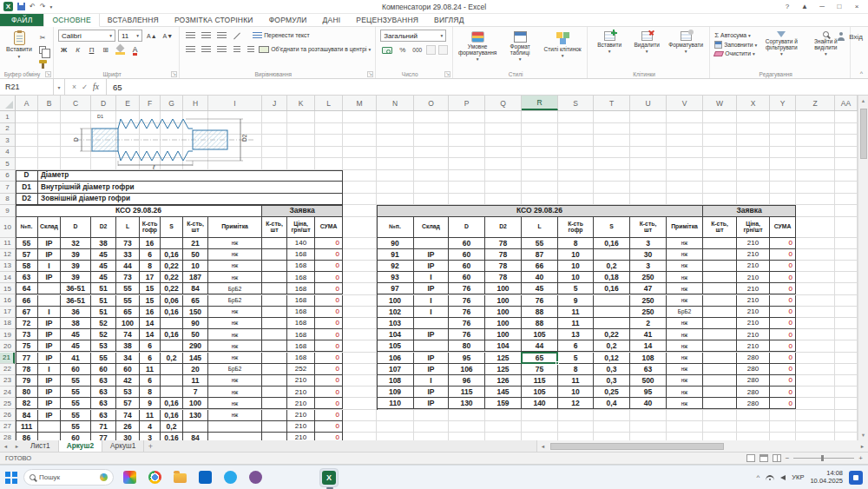 The height and width of the screenshot is (489, 868). What do you see at coordinates (230, 478) in the screenshot?
I see `taskbar-app-telegram` at bounding box center [230, 478].